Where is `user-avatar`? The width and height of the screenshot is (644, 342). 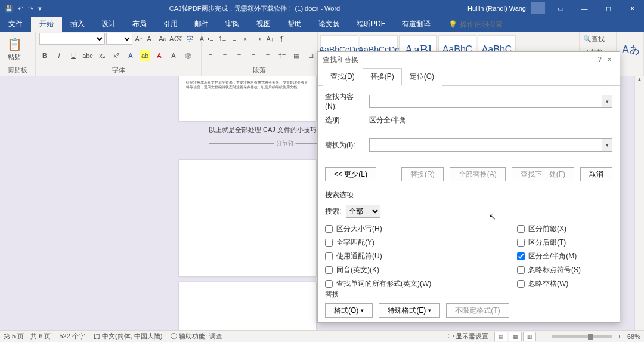
user-avatar is located at coordinates (538, 8).